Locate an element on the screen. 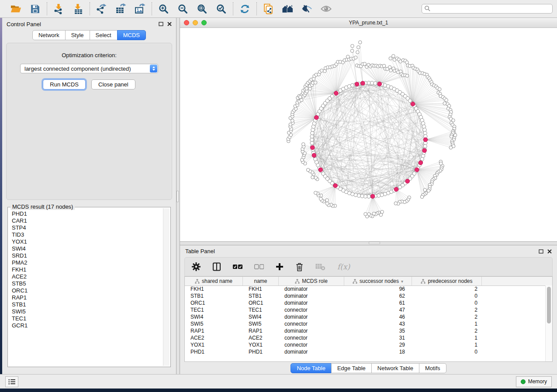 Image resolution: width=557 pixels, height=392 pixels. task-history-button is located at coordinates (12, 382).